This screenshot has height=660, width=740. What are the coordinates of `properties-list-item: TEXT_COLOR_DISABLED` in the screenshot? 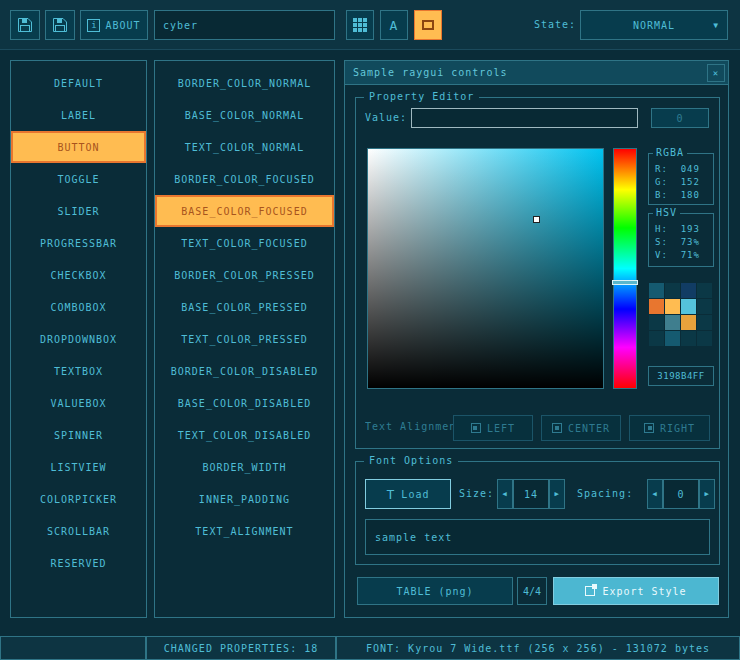 It's located at (244, 435).